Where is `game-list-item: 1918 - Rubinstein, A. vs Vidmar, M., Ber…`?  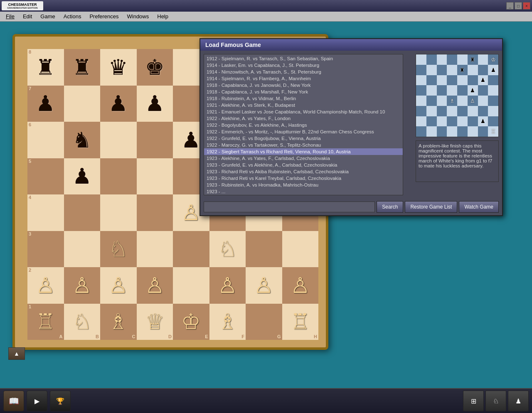
game-list-item: 1918 - Rubinstein, A. vs Vidmar, M., Ber… is located at coordinates (303, 98).